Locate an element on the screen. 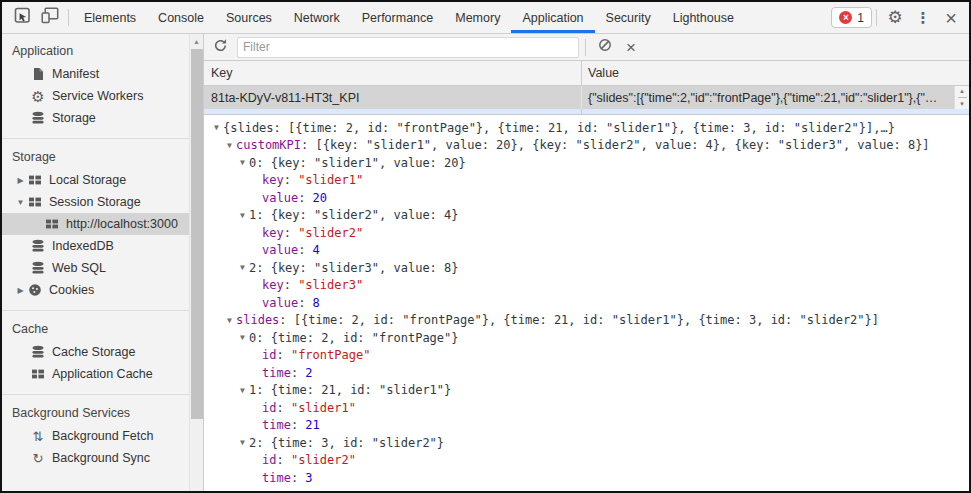 The height and width of the screenshot is (493, 971). chevron-down-icon: ▼ is located at coordinates (20, 202).